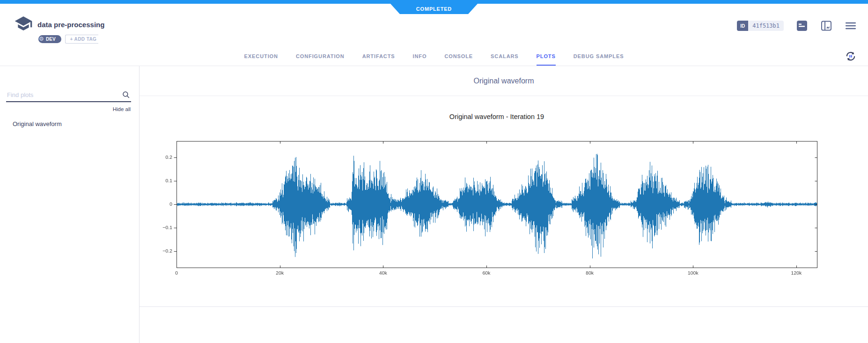 The image size is (868, 343). Describe the element at coordinates (69, 124) in the screenshot. I see `plot-list: Original waveform` at that location.